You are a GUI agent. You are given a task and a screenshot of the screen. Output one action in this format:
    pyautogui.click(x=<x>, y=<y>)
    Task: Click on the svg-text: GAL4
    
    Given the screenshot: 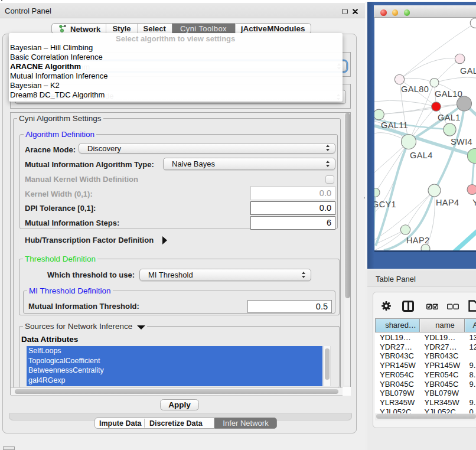 What is the action you would take?
    pyautogui.click(x=422, y=155)
    